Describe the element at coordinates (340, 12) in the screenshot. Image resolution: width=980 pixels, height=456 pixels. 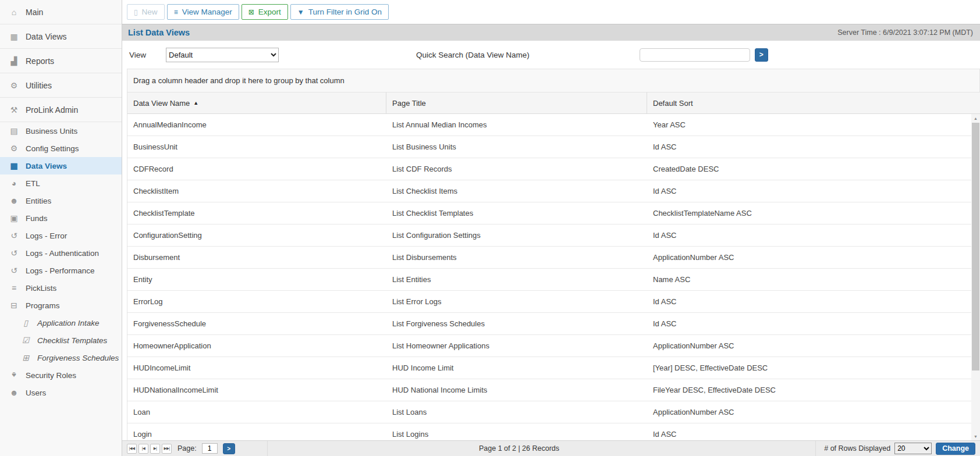
I see `filter-toggle-button: ▼ Turn Filter in Grid On` at that location.